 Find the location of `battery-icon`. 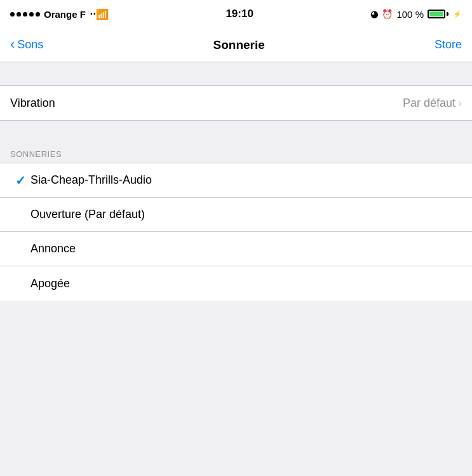

battery-icon is located at coordinates (438, 14).